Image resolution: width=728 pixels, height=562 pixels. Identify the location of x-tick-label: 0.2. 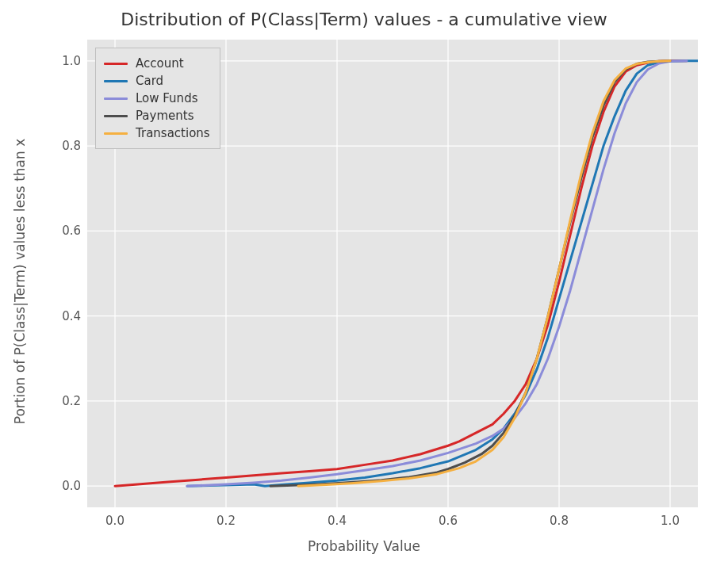
(226, 521).